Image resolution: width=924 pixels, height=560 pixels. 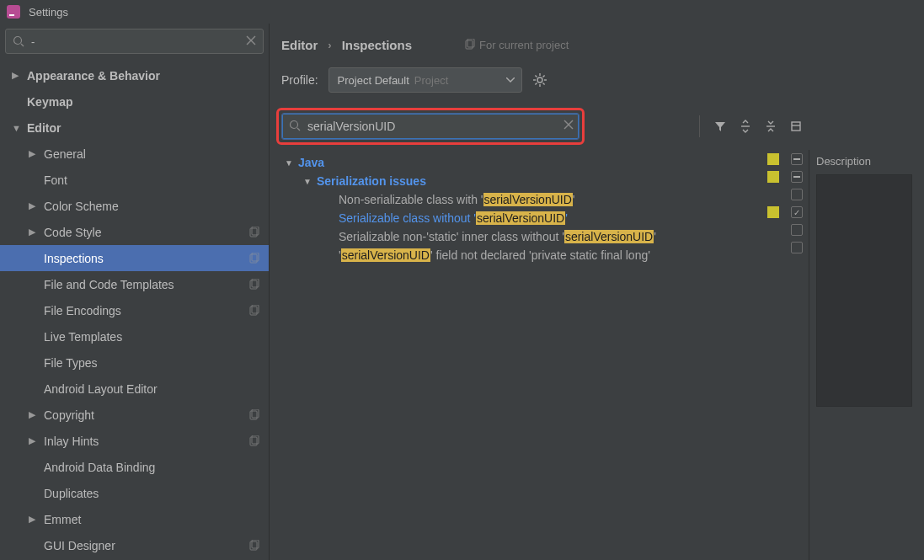 What do you see at coordinates (521, 255) in the screenshot?
I see `inspection-row: 'serialVersionUID' field not declared 'p…` at bounding box center [521, 255].